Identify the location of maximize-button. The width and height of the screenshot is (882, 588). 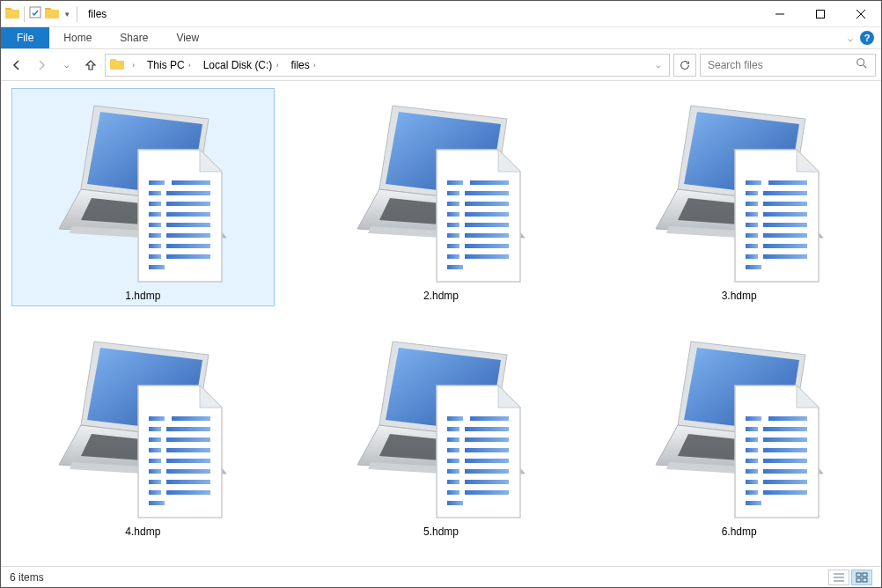
(820, 14).